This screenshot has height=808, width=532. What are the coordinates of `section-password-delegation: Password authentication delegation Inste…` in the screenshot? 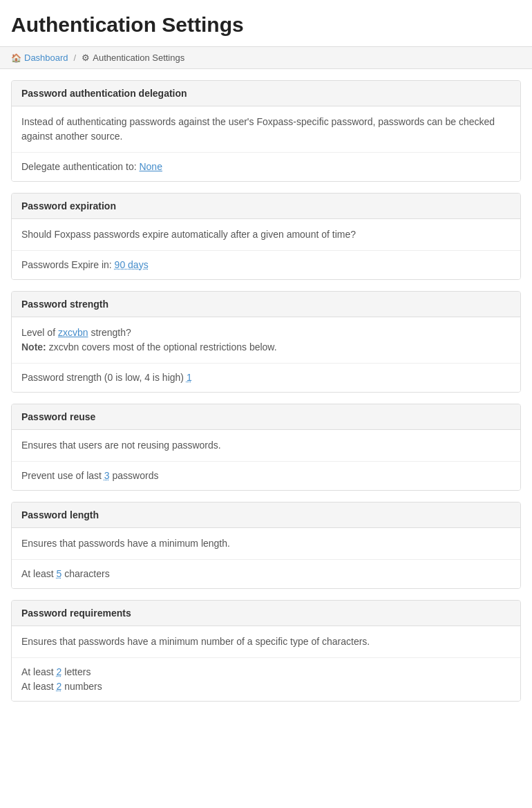 It's located at (266, 131).